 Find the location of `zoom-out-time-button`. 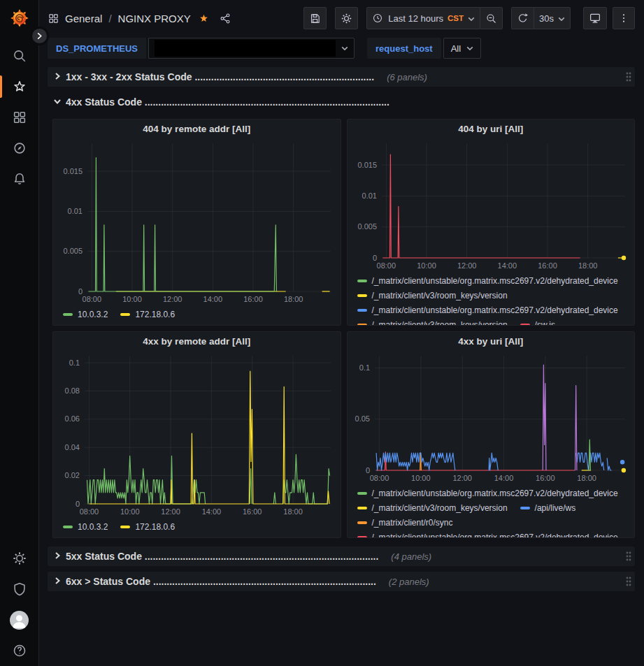

zoom-out-time-button is located at coordinates (492, 18).